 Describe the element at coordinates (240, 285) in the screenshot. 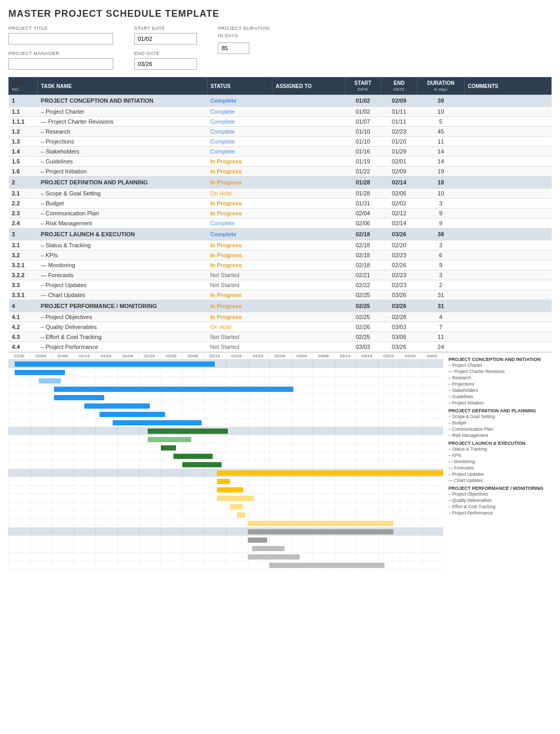

I see `cell-status: Not Started` at that location.